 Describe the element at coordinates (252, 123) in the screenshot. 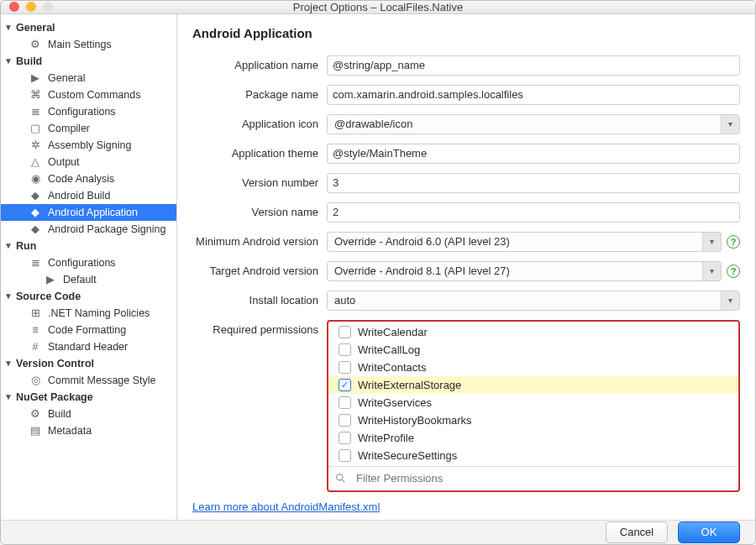

I see `application-icon-label: Application icon` at that location.